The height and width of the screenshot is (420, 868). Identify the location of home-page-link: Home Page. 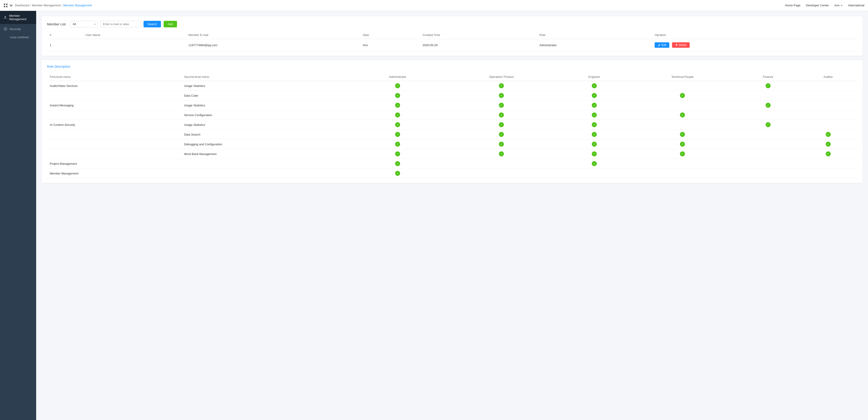
(793, 5).